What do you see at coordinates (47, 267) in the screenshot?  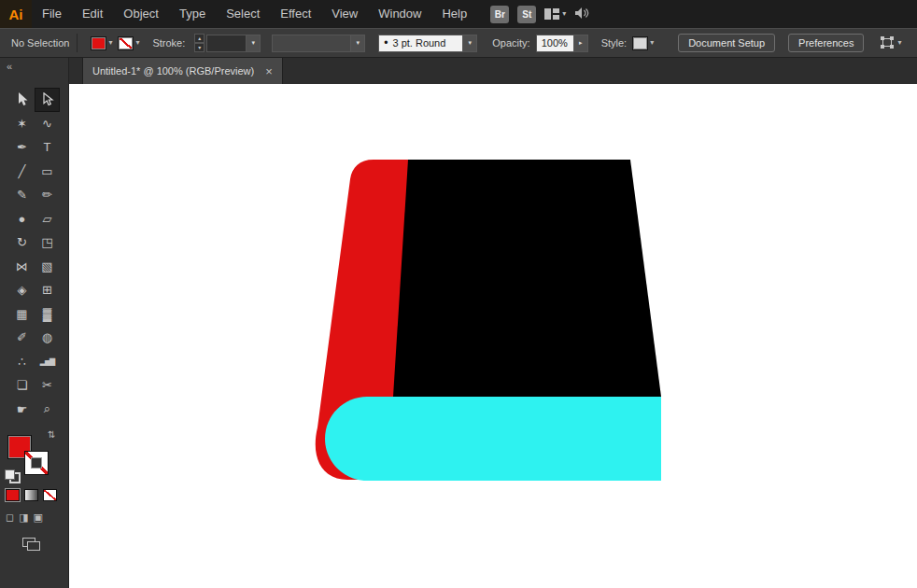 I see `free-transform-tool: ▧` at bounding box center [47, 267].